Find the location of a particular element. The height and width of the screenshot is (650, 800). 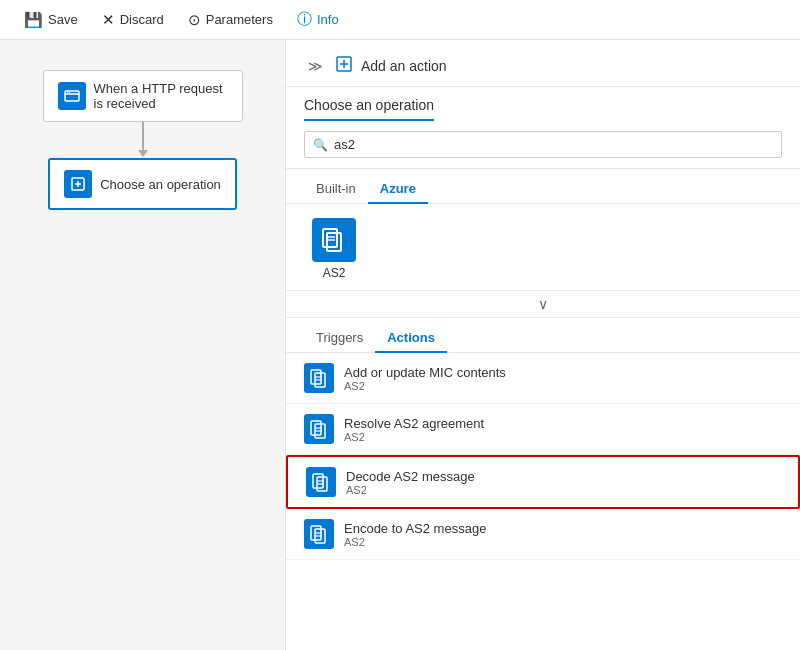

panel-title: Add an action is located at coordinates (404, 66).